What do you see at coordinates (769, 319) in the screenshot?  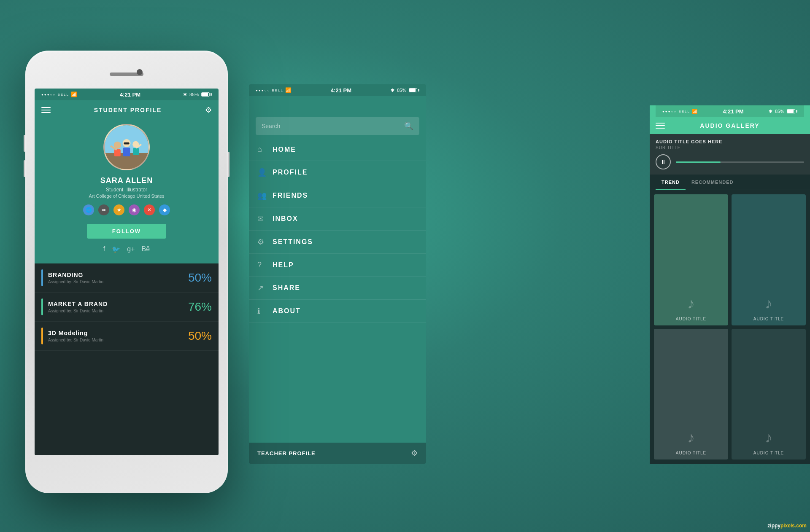 I see `audio-card-title-2: AUDIO TITLE` at bounding box center [769, 319].